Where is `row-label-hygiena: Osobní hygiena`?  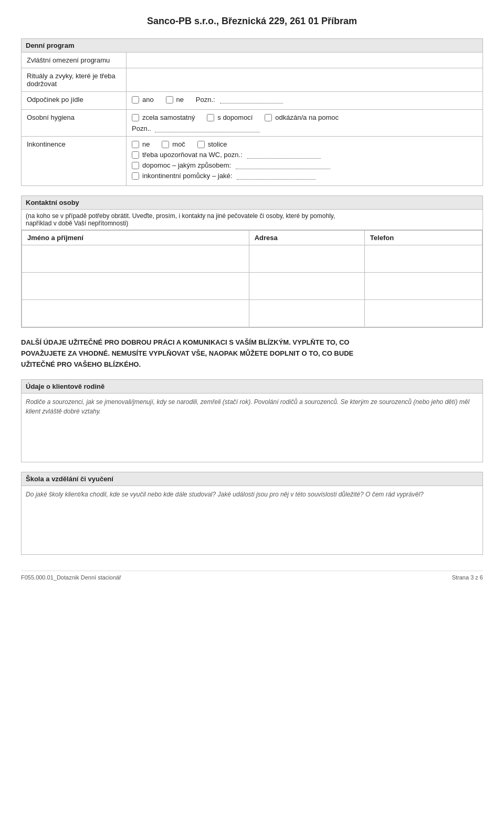
row-label-hygiena: Osobní hygiena is located at coordinates (74, 123).